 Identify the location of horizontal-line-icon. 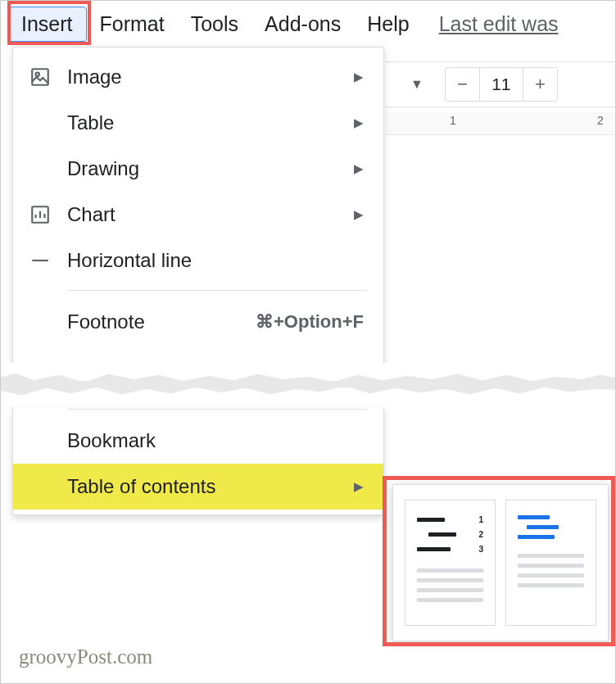
(48, 260).